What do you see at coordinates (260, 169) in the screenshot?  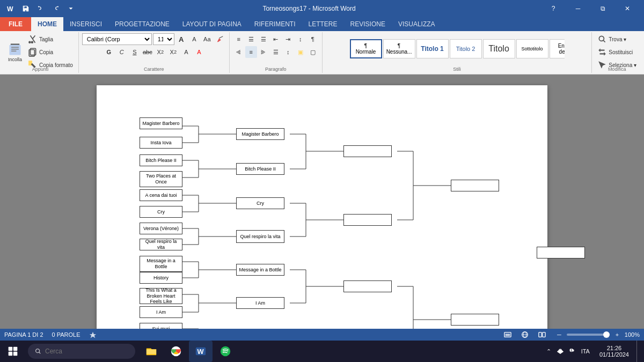 I see `r2-box-2: Bitch Please II` at bounding box center [260, 169].